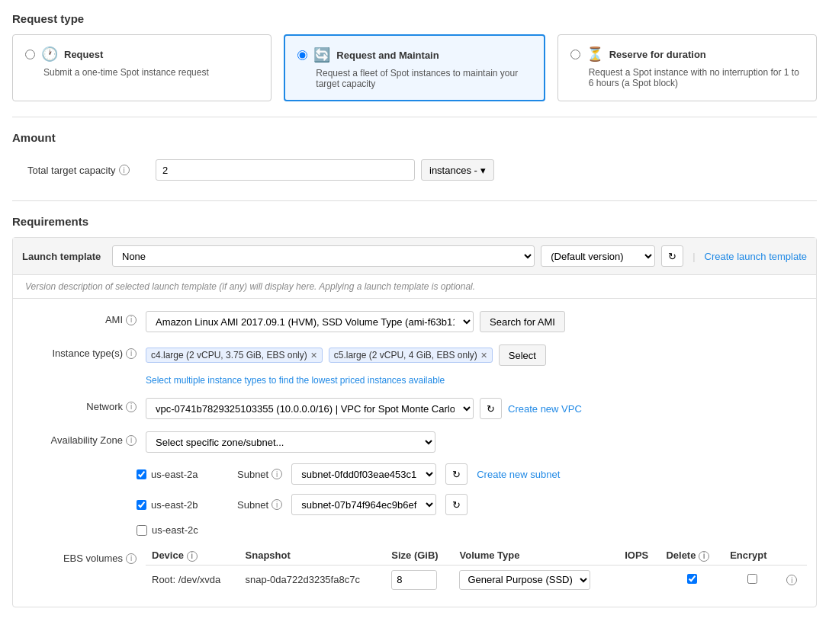  Describe the element at coordinates (456, 505) in the screenshot. I see `subnet-refresh-btn-1: ↻` at that location.